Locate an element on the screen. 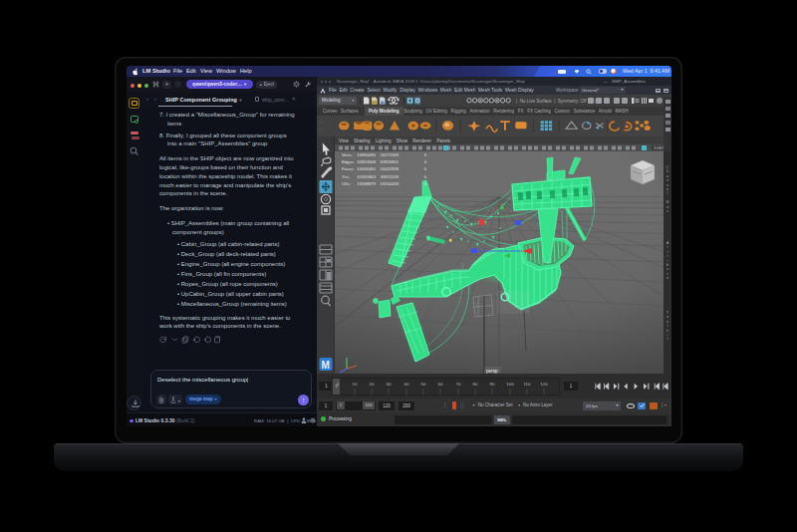 Image resolution: width=797 pixels, height=532 pixels. svg-text: 10 is located at coordinates (355, 385).